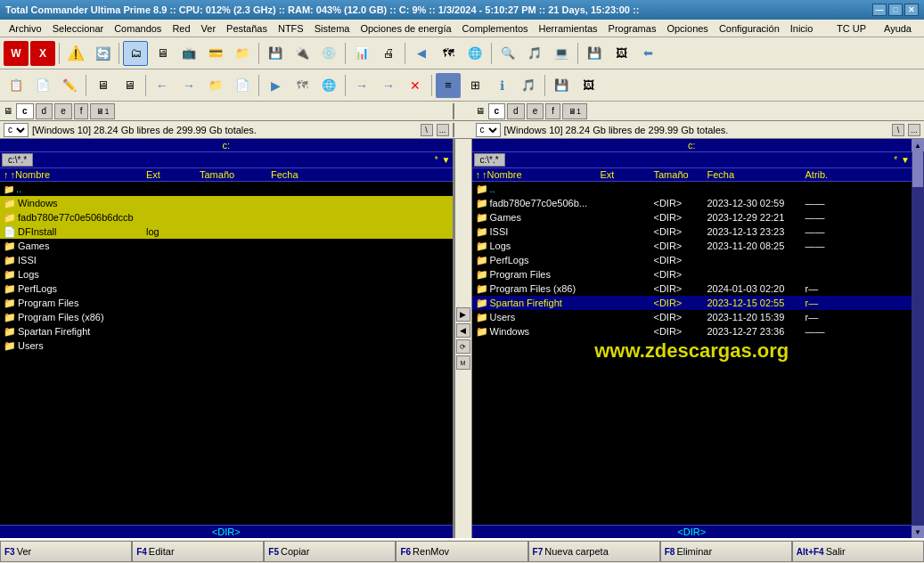  Describe the element at coordinates (918, 339) in the screenshot. I see `right-scrollbar: ▲ ▼` at that location.